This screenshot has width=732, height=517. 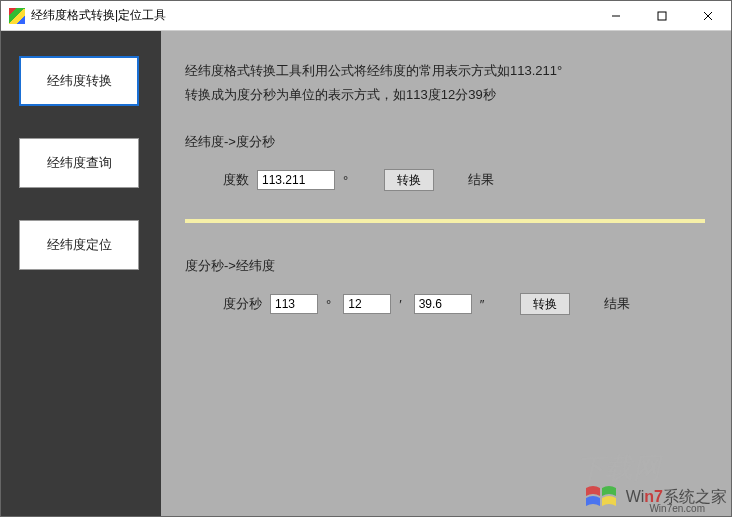 What do you see at coordinates (446, 142) in the screenshot?
I see `section1-title: 经纬度->度分秒` at bounding box center [446, 142].